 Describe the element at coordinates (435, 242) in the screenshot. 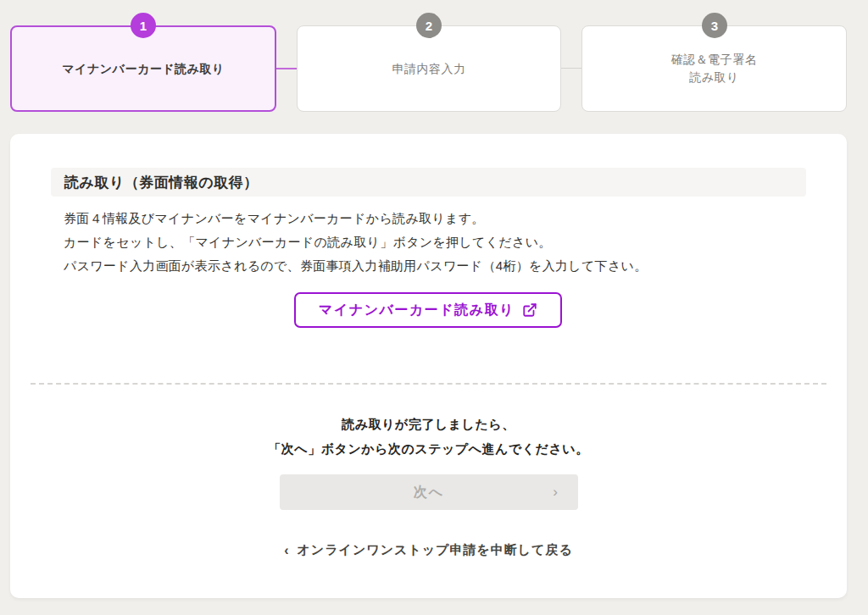

I see `instruction-line-2: カードをセットし、「マイナンバーカードの読み取り」ボタンを押してください。` at that location.